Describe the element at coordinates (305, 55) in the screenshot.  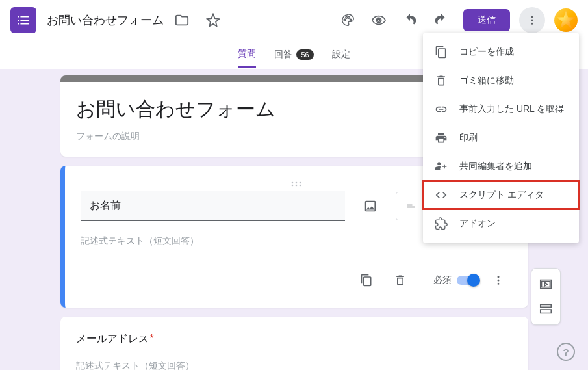
I see `response-count-badge: 56` at that location.